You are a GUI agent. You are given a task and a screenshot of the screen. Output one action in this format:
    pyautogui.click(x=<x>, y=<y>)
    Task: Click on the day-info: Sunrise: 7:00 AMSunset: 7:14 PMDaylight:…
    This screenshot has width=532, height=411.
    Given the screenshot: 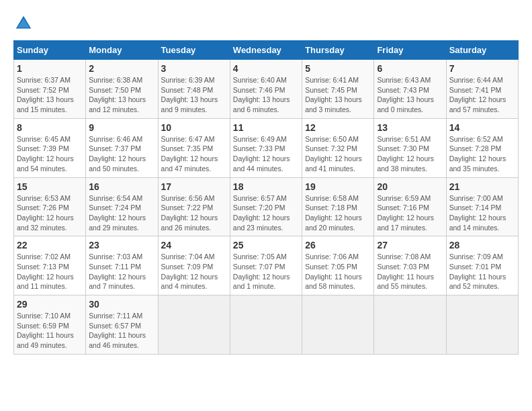 What is the action you would take?
    pyautogui.click(x=482, y=214)
    